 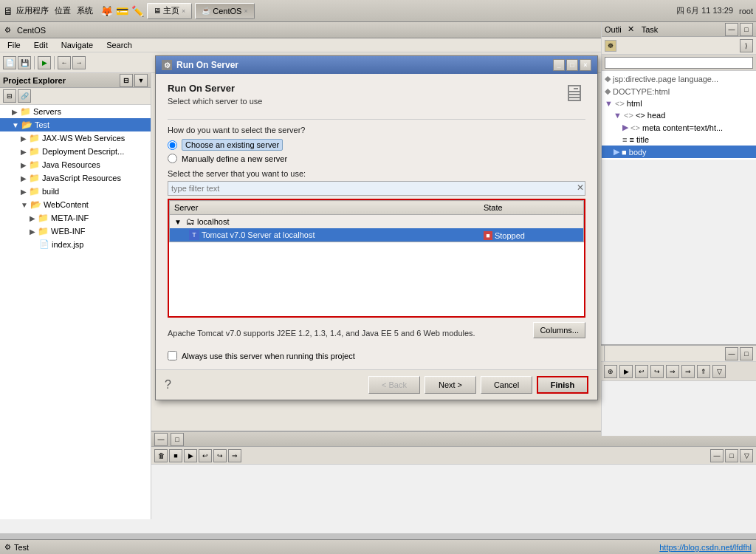 What do you see at coordinates (171, 10) in the screenshot?
I see `taskbar-home-label: 主页` at bounding box center [171, 10].